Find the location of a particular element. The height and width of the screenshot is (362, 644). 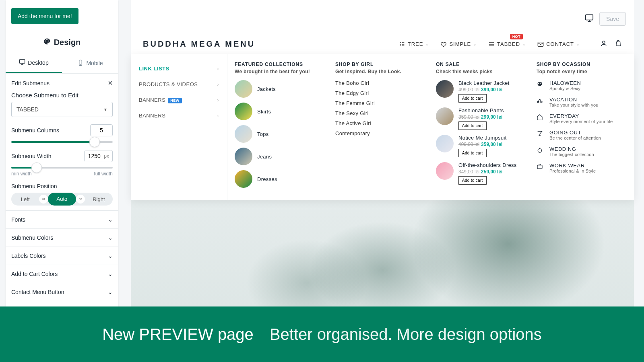

nav-tree: TREE⌄ is located at coordinates (414, 44).